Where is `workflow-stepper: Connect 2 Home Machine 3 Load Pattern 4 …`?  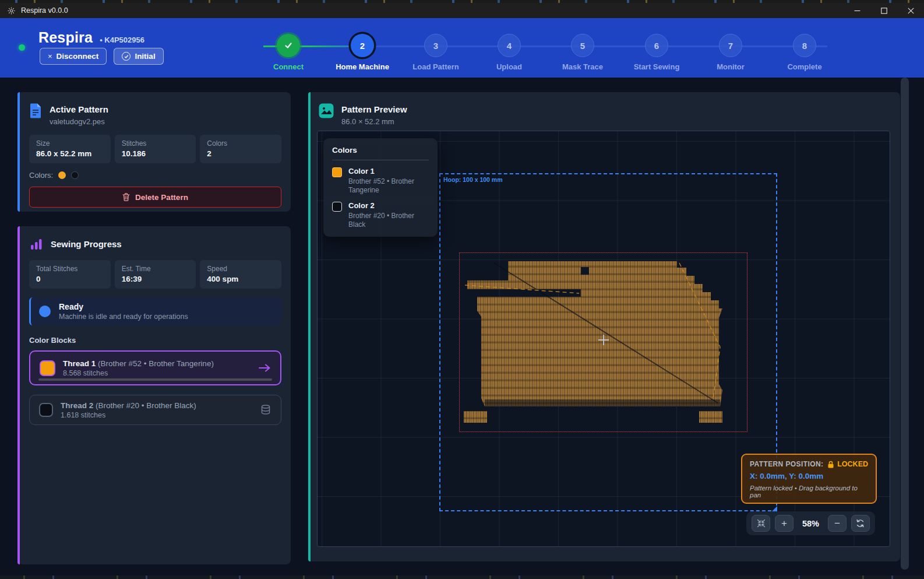
workflow-stepper: Connect 2 Home Machine 3 Load Pattern 4 … is located at coordinates (462, 48).